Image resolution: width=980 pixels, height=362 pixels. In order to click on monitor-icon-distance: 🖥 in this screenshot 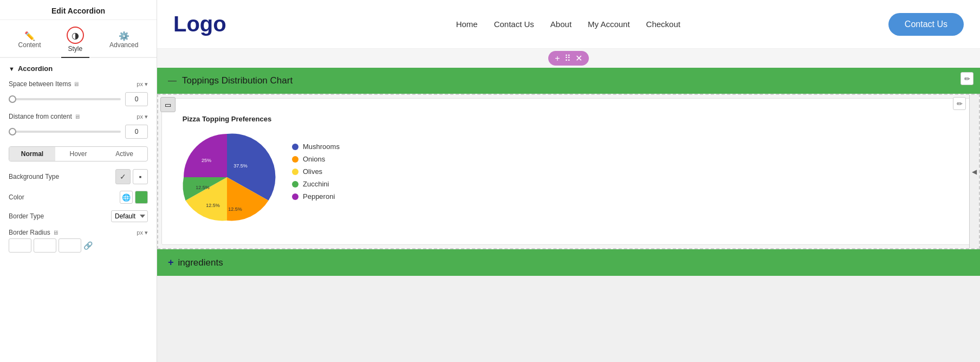, I will do `click(77, 117)`.